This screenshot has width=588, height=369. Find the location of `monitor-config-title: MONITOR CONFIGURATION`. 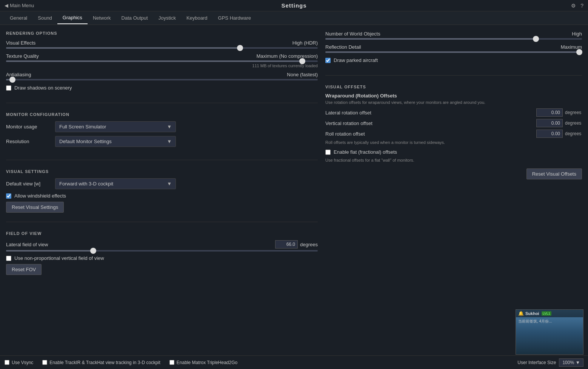

monitor-config-title: MONITOR CONFIGURATION is located at coordinates (162, 114).